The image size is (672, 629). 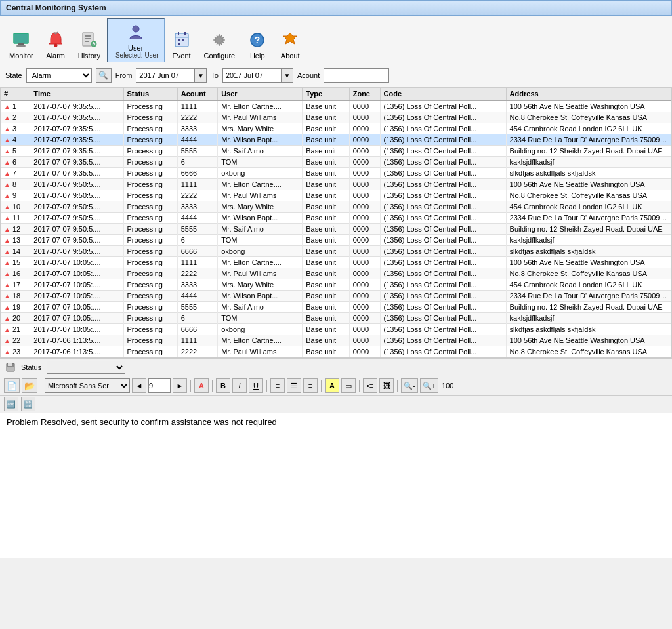 What do you see at coordinates (240, 386) in the screenshot?
I see `italic-btn: I` at bounding box center [240, 386].